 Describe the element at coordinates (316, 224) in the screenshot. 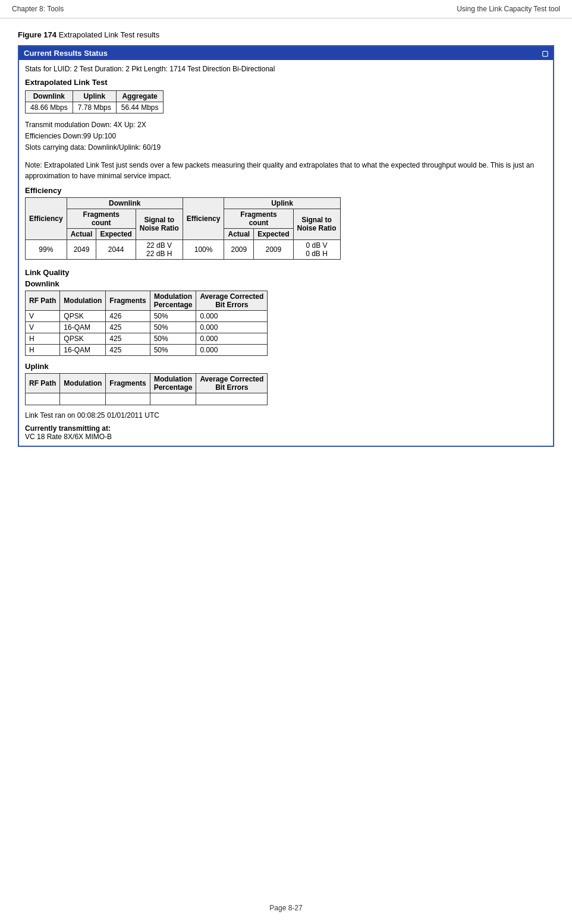

I see `eff-col-snr-ul: Signal toNoise Ratio` at that location.